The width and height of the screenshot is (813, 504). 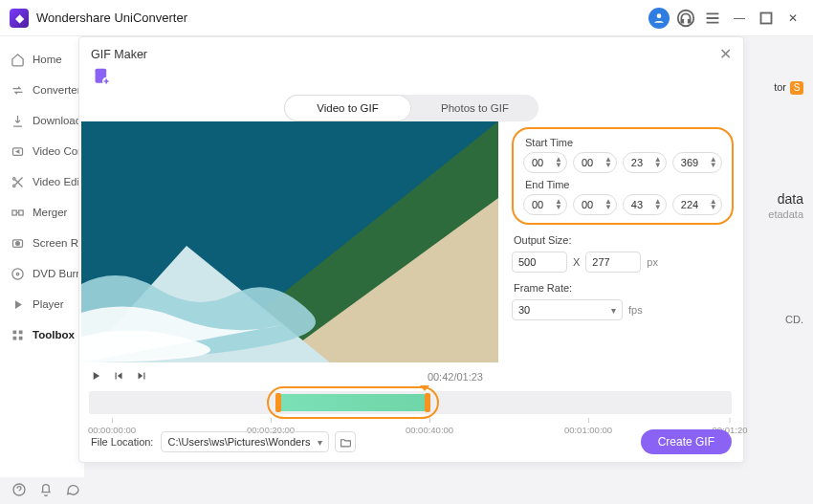 I want to click on bell-icon, so click(x=46, y=492).